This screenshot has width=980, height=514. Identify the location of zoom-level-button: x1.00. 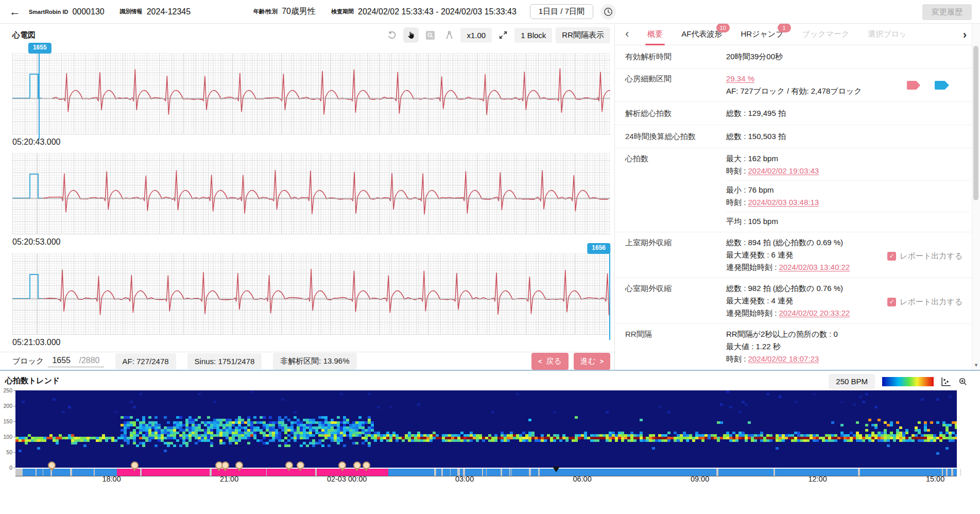
(476, 35).